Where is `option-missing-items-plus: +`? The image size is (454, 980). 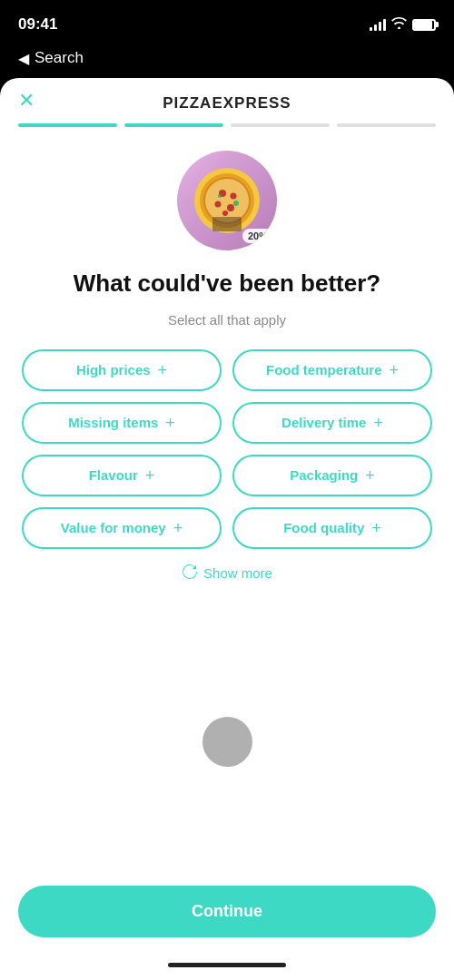 option-missing-items-plus: + is located at coordinates (171, 423).